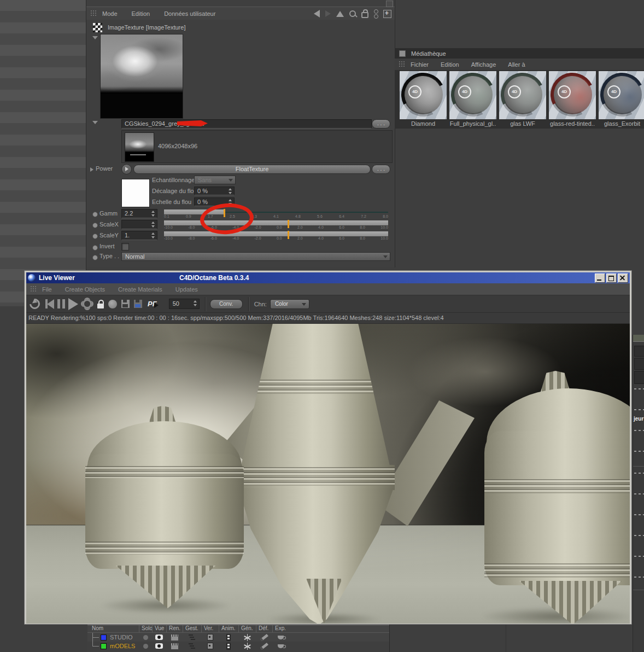  Describe the element at coordinates (238, 637) in the screenshot. I see `object-row: STUDIO` at that location.